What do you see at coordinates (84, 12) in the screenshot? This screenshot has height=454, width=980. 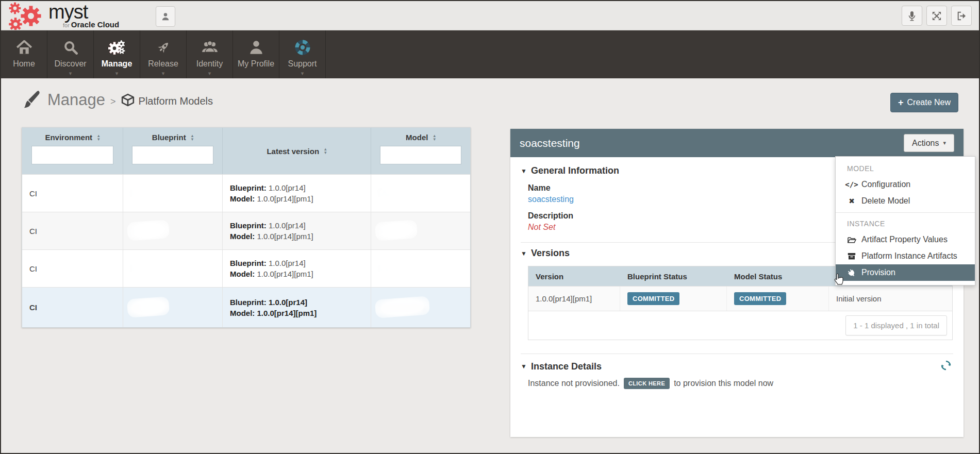 I see `logo-title: myst` at bounding box center [84, 12].